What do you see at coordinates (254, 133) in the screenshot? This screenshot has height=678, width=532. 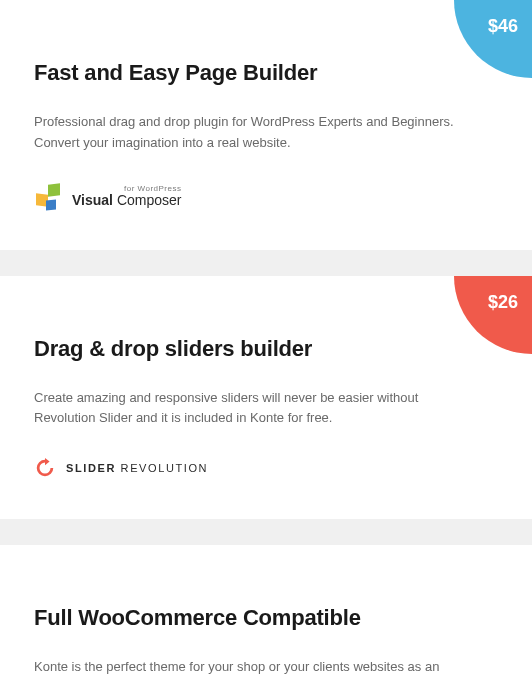 I see `card-description: Professional drag and drop plugin for Wo…` at bounding box center [254, 133].